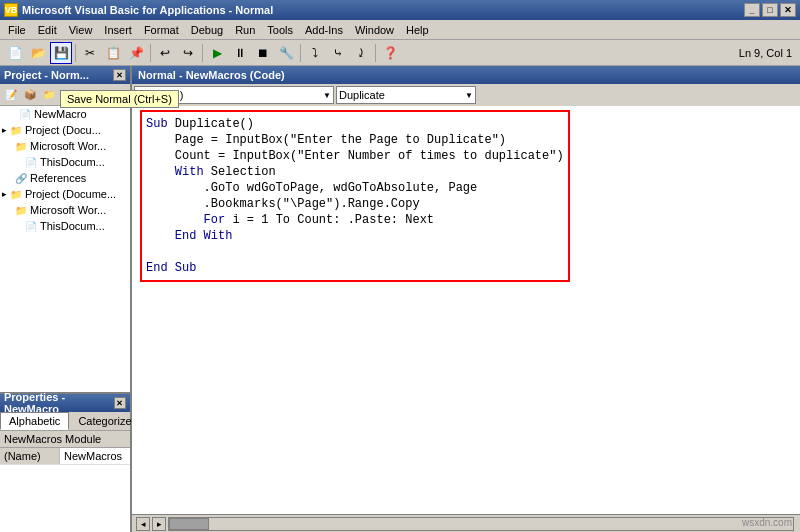 This screenshot has height=532, width=800. What do you see at coordinates (65, 210) in the screenshot?
I see `tree-item-mswor2: 📁 Microsoft Wor...` at bounding box center [65, 210].